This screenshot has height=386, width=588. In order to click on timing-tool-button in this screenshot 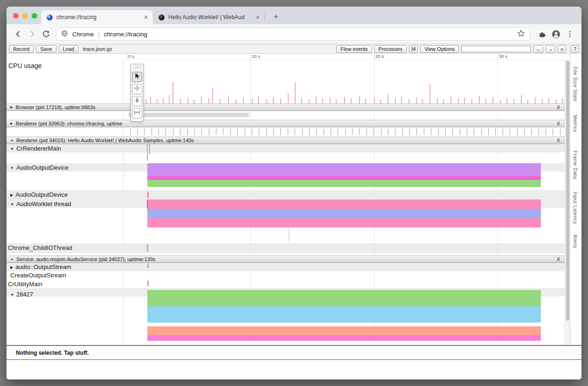, I will do `click(137, 113)`.